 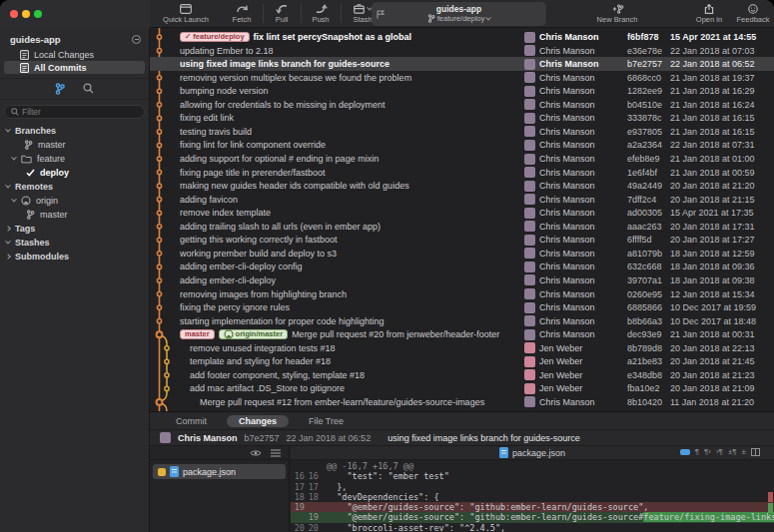 I want to click on commit-row: adding ember-cli-deployChris Manson39707…, so click(x=461, y=280).